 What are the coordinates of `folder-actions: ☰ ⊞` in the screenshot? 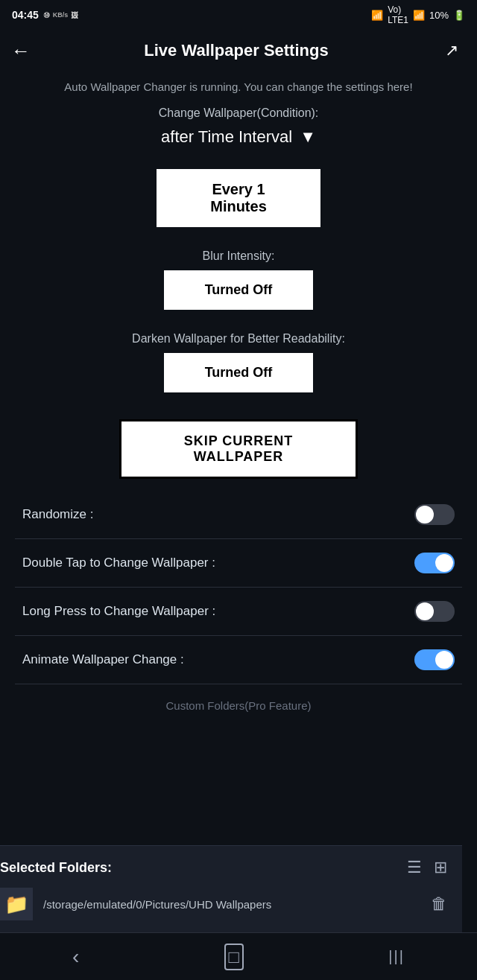 It's located at (427, 868).